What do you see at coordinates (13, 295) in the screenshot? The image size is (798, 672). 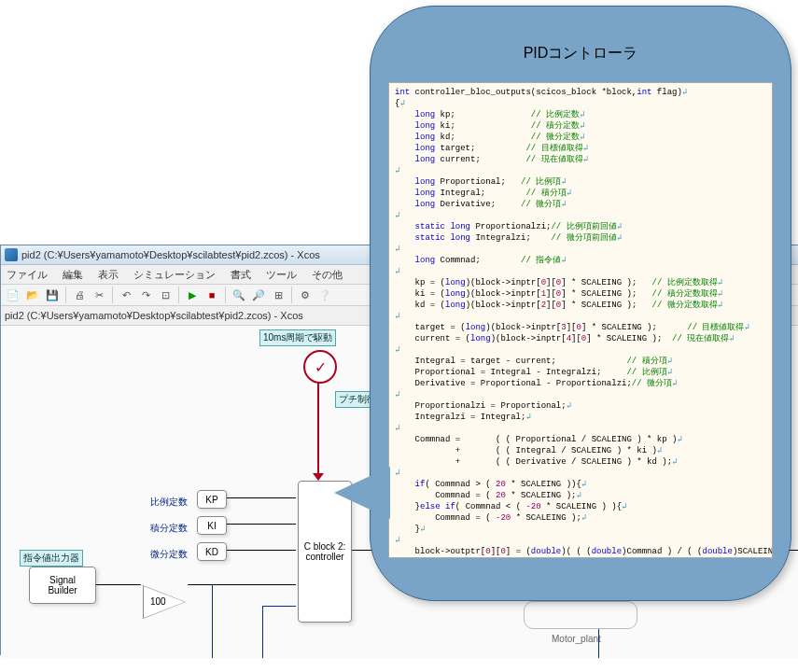 I see `new-icon: 📄` at bounding box center [13, 295].